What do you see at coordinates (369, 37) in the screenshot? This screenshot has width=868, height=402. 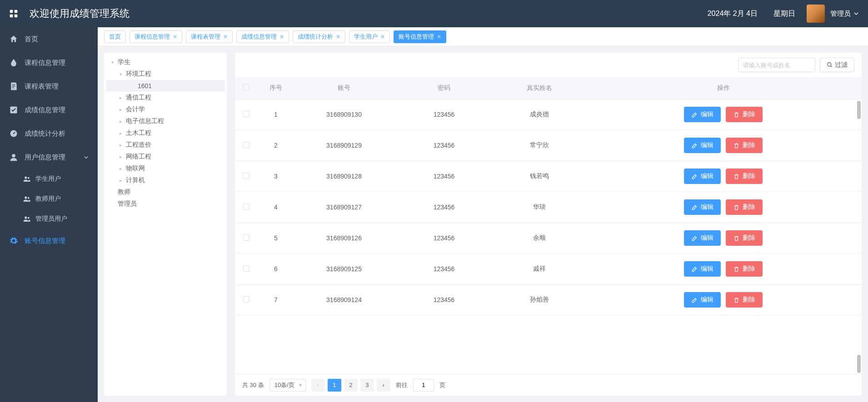 I see `tab: 学生用户✕` at bounding box center [369, 37].